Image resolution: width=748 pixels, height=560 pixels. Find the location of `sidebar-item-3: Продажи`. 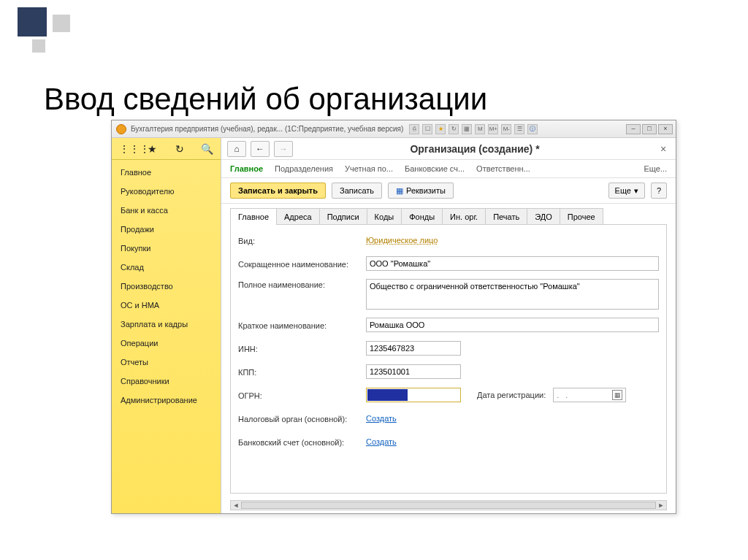

sidebar-item-3: Продажи is located at coordinates (167, 229).